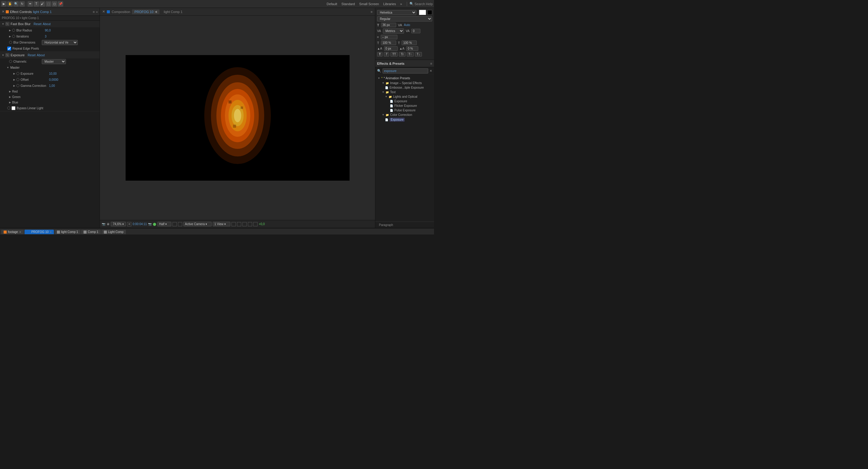 This screenshot has height=469, width=868. What do you see at coordinates (401, 4) in the screenshot?
I see `chevron-more: »` at bounding box center [401, 4].